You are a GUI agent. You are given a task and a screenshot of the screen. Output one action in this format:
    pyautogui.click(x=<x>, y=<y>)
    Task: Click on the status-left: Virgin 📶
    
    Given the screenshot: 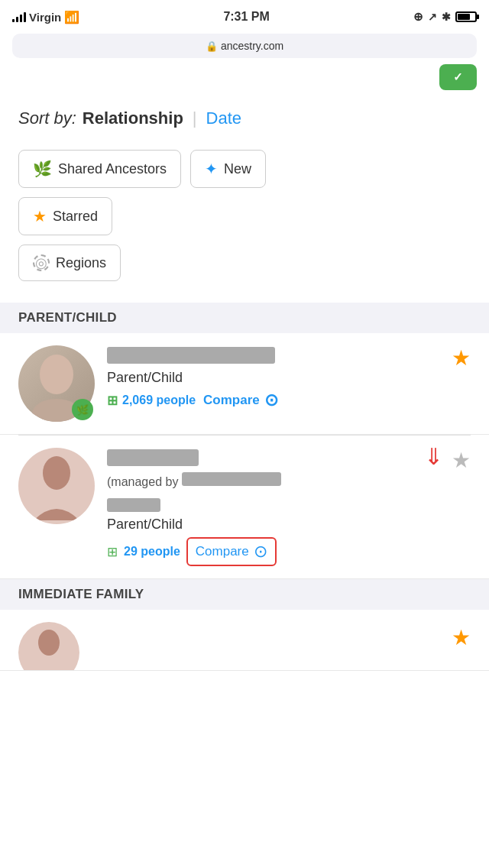 What is the action you would take?
    pyautogui.click(x=46, y=17)
    